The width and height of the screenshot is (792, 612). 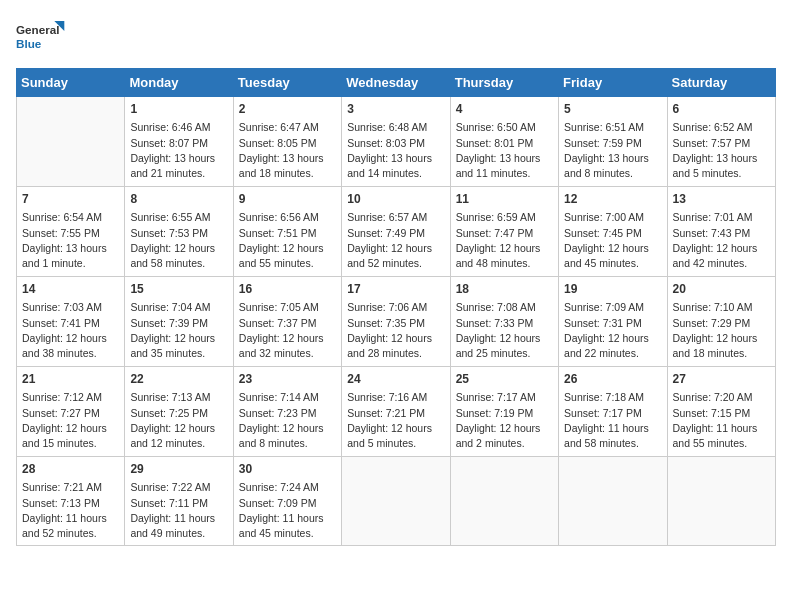 What do you see at coordinates (612, 330) in the screenshot?
I see `day-info: Sunrise: 7:09 AM Sunset: 7:31 PM Dayligh…` at bounding box center [612, 330].